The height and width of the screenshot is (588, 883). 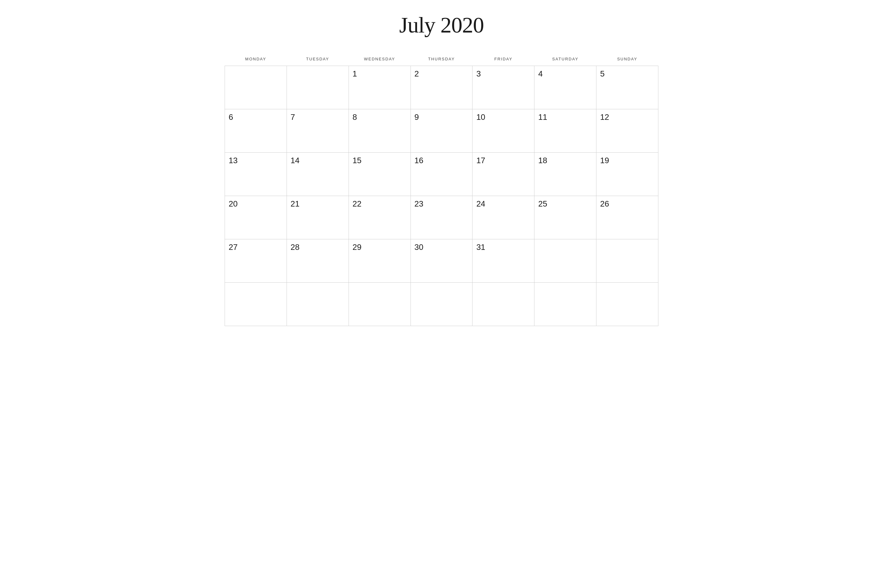 I want to click on day-number: 6, so click(x=231, y=117).